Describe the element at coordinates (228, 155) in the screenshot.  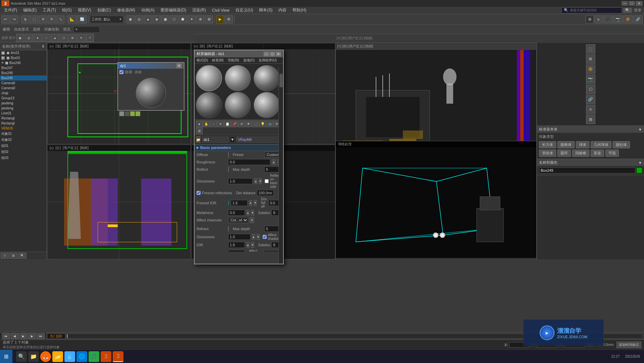
I see `diffuse-color` at that location.